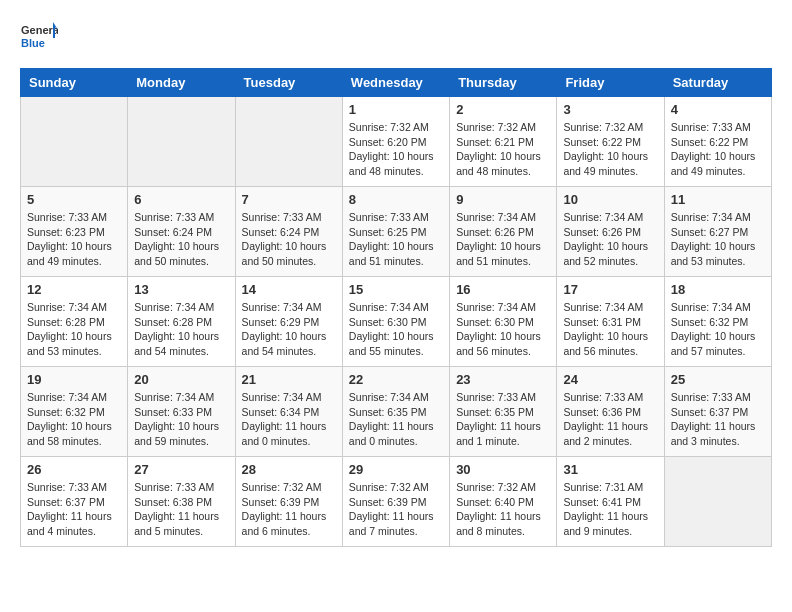 This screenshot has height=612, width=792. What do you see at coordinates (504, 322) in the screenshot?
I see `calendar-cell: 16Sunrise: 7:34 AM Sunset: 6:30 PM Dayli…` at bounding box center [504, 322].